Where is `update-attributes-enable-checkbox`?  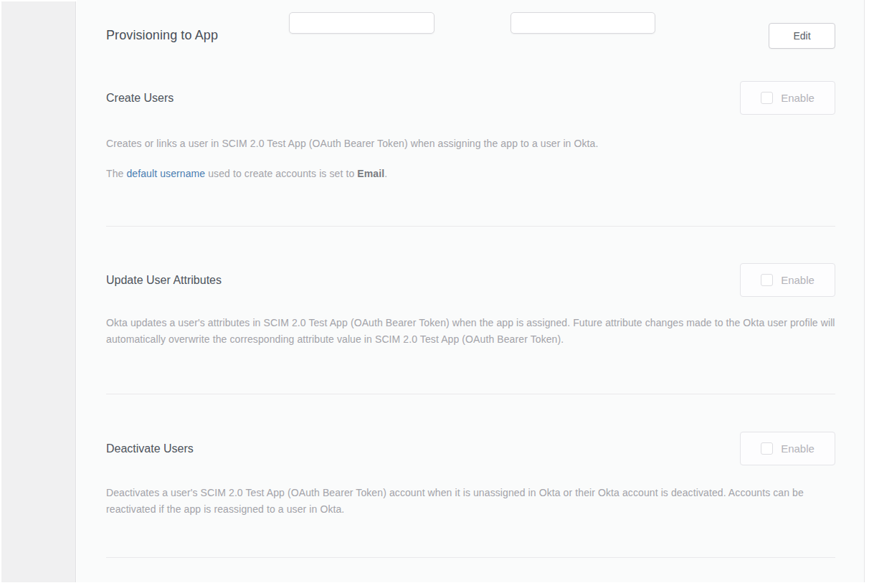
update-attributes-enable-checkbox is located at coordinates (767, 280).